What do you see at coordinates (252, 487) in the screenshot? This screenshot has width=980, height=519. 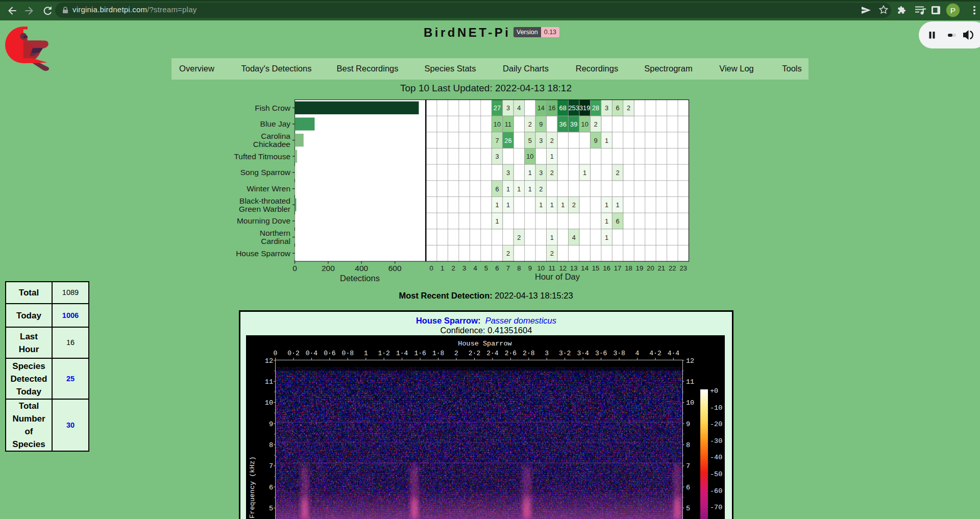 I see `svg-text: Frequency (kHz)` at bounding box center [252, 487].